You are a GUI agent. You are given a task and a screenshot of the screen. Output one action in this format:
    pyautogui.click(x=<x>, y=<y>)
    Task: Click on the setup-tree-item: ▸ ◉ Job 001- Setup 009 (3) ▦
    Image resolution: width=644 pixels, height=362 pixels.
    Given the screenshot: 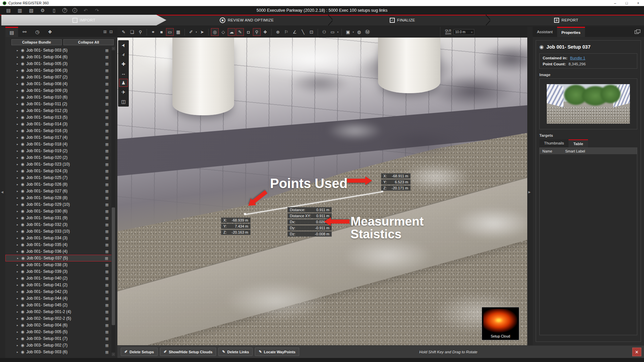 What is the action you would take?
    pyautogui.click(x=59, y=90)
    